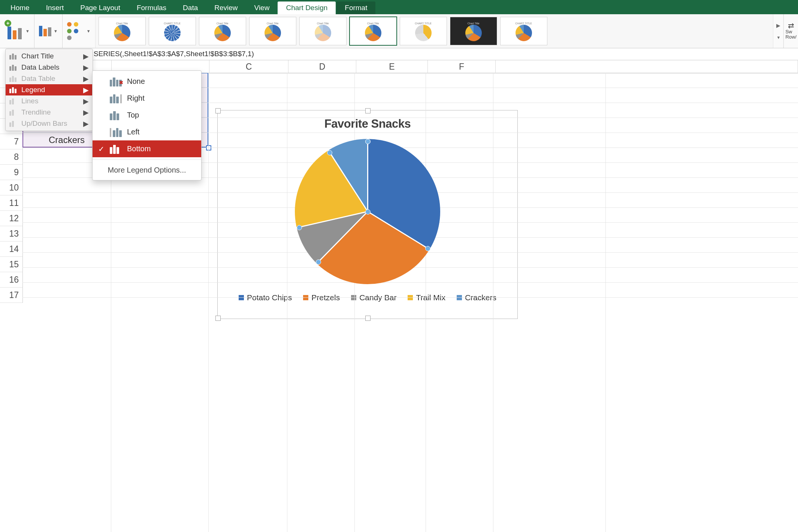  What do you see at coordinates (45, 31) in the screenshot?
I see `quick-layout-icon` at bounding box center [45, 31].